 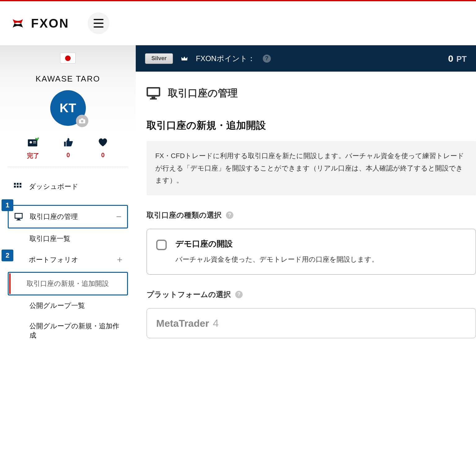 What do you see at coordinates (103, 142) in the screenshot?
I see `heart-icon` at bounding box center [103, 142].